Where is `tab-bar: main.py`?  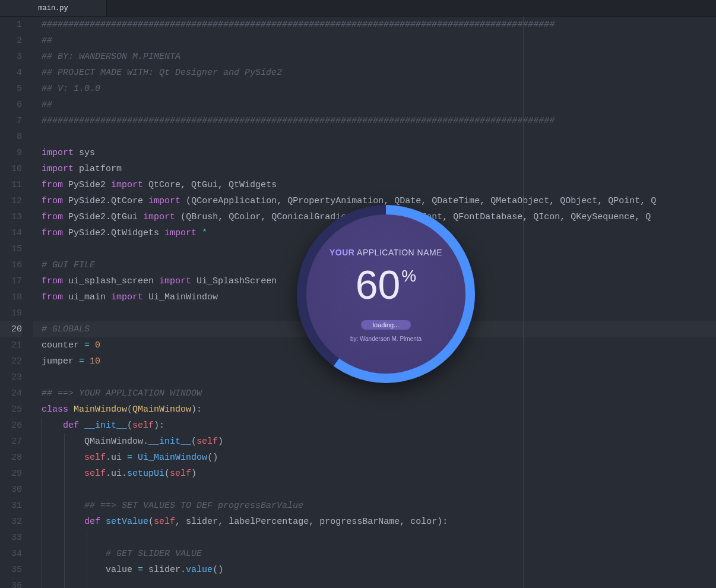
tab-bar: main.py is located at coordinates (358, 8).